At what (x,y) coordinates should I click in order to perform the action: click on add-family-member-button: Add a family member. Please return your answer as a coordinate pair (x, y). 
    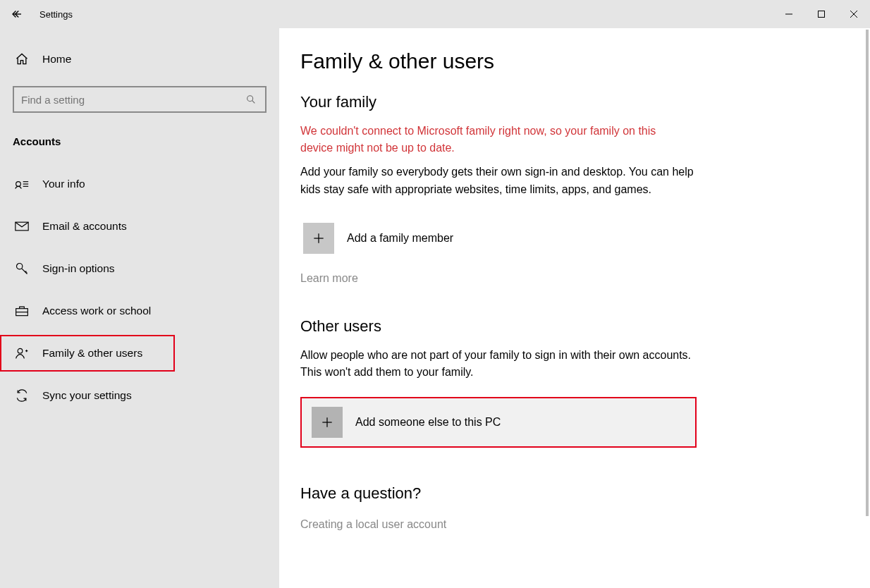
    Looking at the image, I should click on (575, 238).